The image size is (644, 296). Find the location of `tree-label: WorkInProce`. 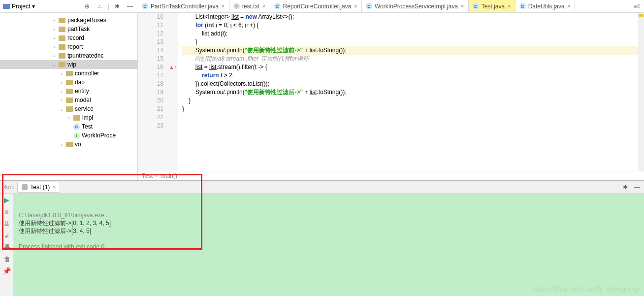

tree-label: WorkInProce is located at coordinates (98, 135).